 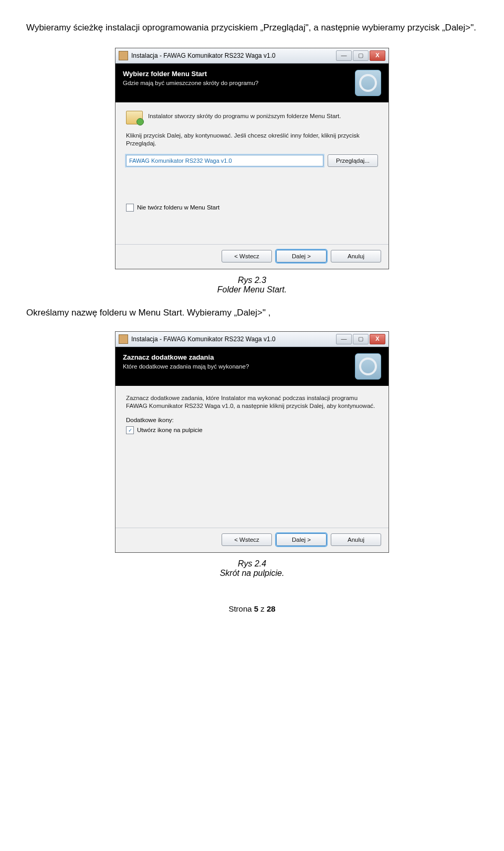 What do you see at coordinates (252, 290) in the screenshot?
I see `caption-1-text: Folder Menu Start.` at bounding box center [252, 290].